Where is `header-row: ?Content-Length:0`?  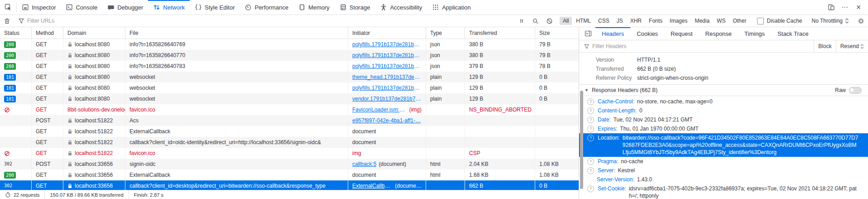
header-row: ?Content-Length:0 is located at coordinates (724, 111).